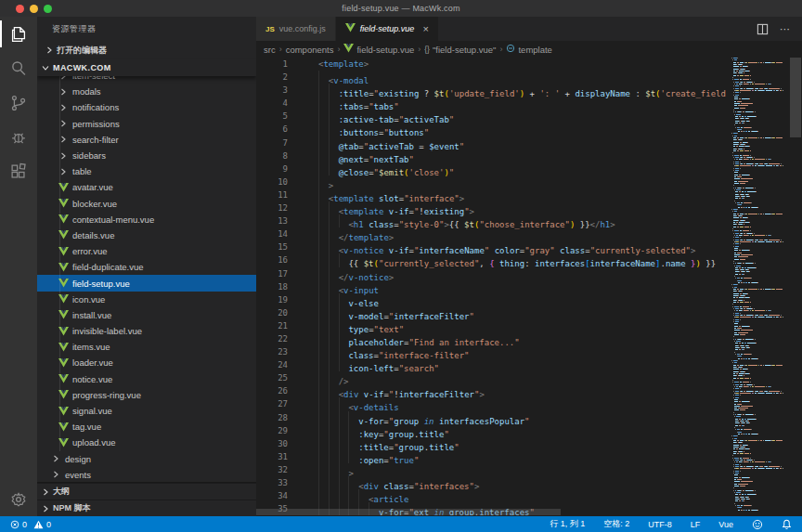 The width and height of the screenshot is (802, 532). What do you see at coordinates (272, 247) in the screenshot?
I see `line-number: 15` at bounding box center [272, 247].